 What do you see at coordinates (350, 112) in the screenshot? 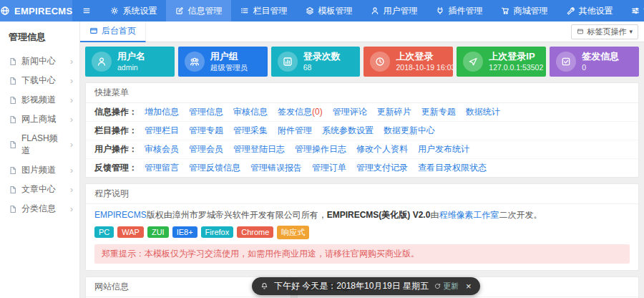
I see `quick-link: 管理评论` at bounding box center [350, 112].